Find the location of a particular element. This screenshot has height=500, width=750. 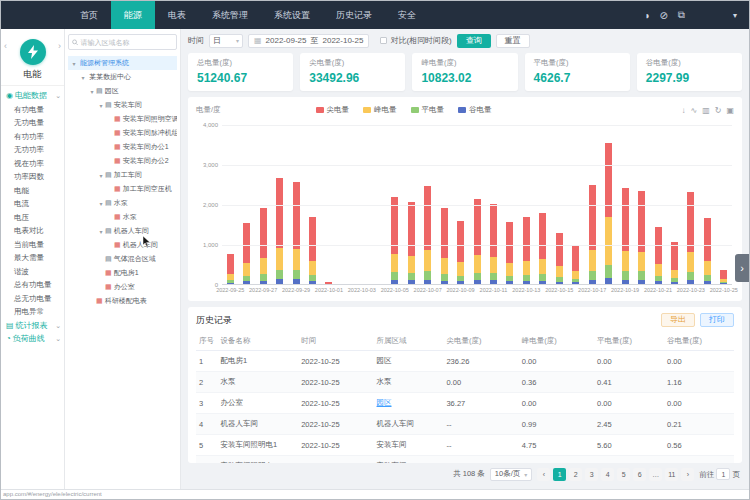

nav-item: 历史记录 is located at coordinates (354, 15).